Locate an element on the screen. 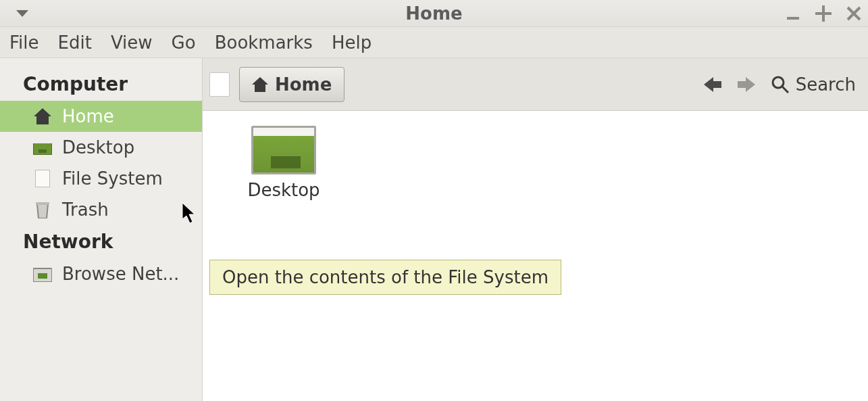  network-icon is located at coordinates (43, 274).